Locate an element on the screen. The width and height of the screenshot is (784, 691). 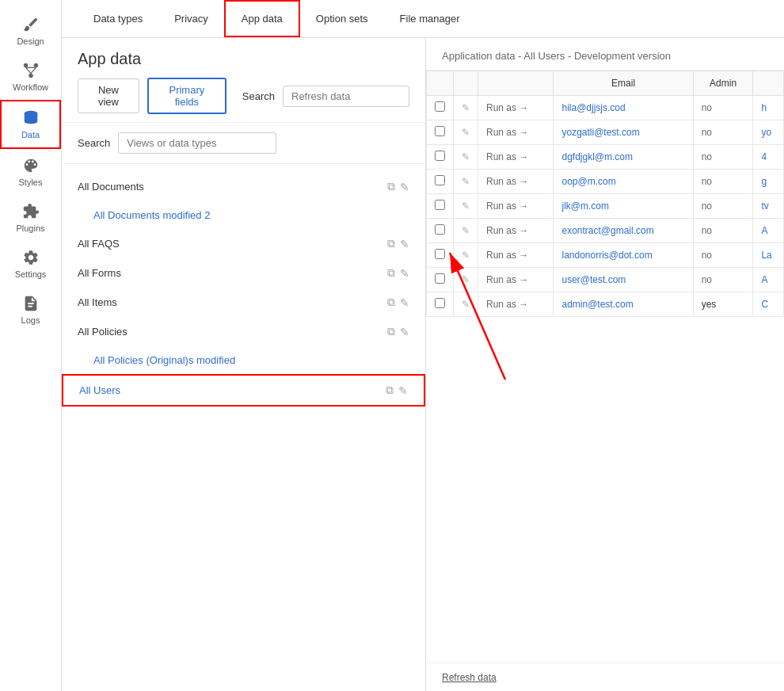
tab-app-data: App data is located at coordinates (262, 19).